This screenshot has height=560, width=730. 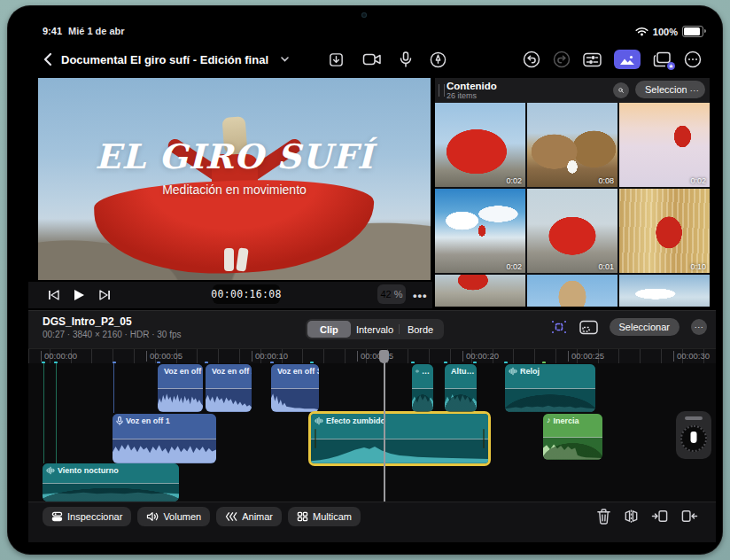 What do you see at coordinates (693, 59) in the screenshot?
I see `more-button` at bounding box center [693, 59].